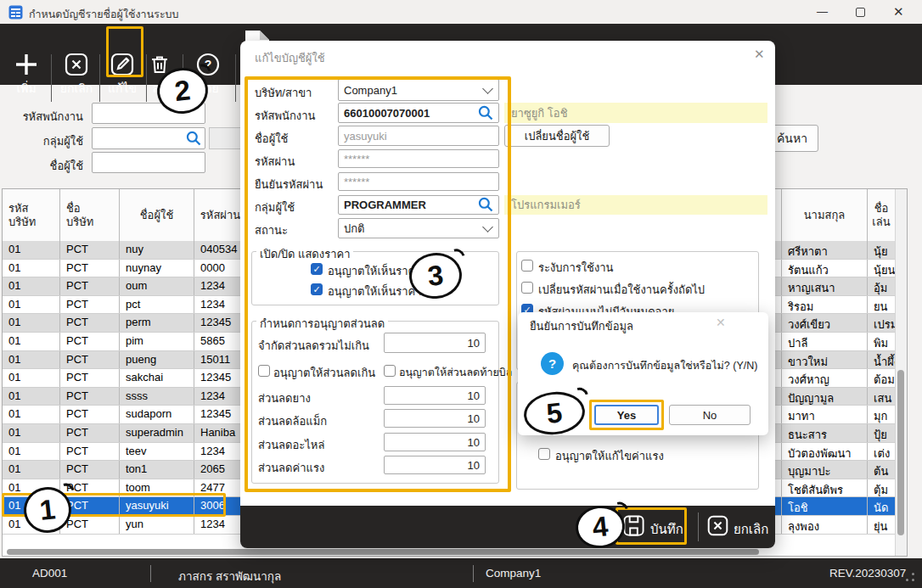 Image resolution: width=922 pixels, height=588 pixels. Describe the element at coordinates (901, 372) in the screenshot. I see `vertical-scrollbar` at that location.